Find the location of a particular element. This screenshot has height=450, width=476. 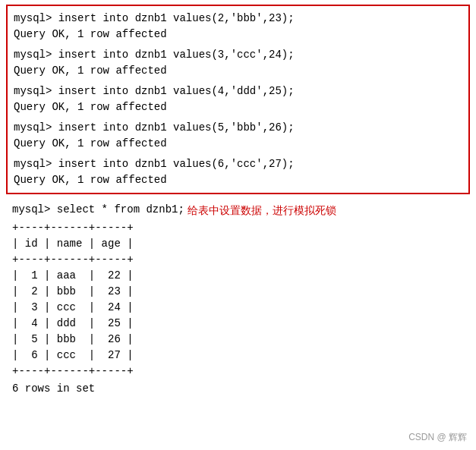

select-line: mysql> select * from dznb1; 给表中设置数据，进行模拟… is located at coordinates (238, 211).